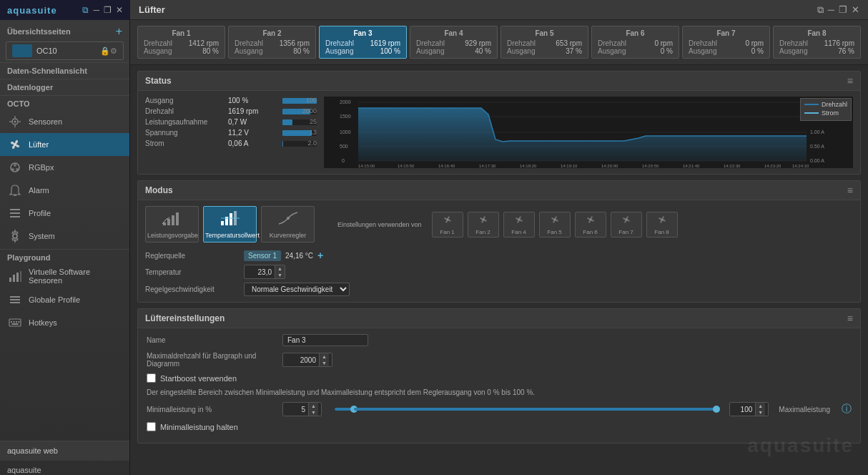 This screenshot has height=475, width=868. What do you see at coordinates (499, 82) in the screenshot?
I see `status-header: Status ≡` at bounding box center [499, 82].